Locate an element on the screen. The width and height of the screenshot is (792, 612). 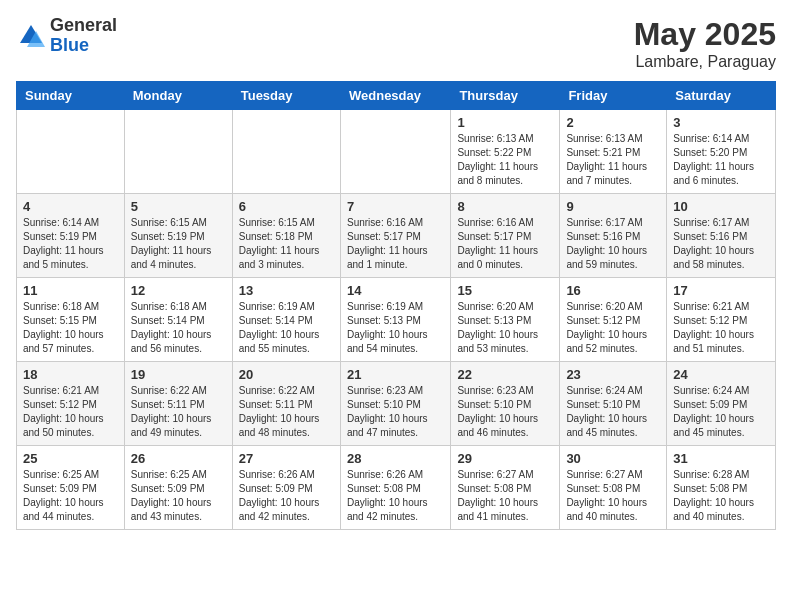
day-number: 2 is located at coordinates (613, 122).